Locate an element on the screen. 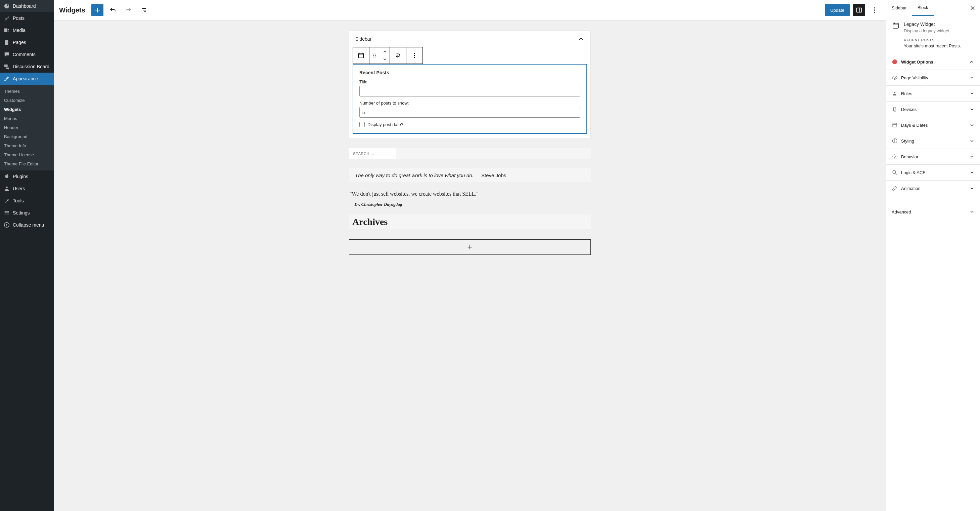 The height and width of the screenshot is (511, 980). move-down-button is located at coordinates (385, 59).